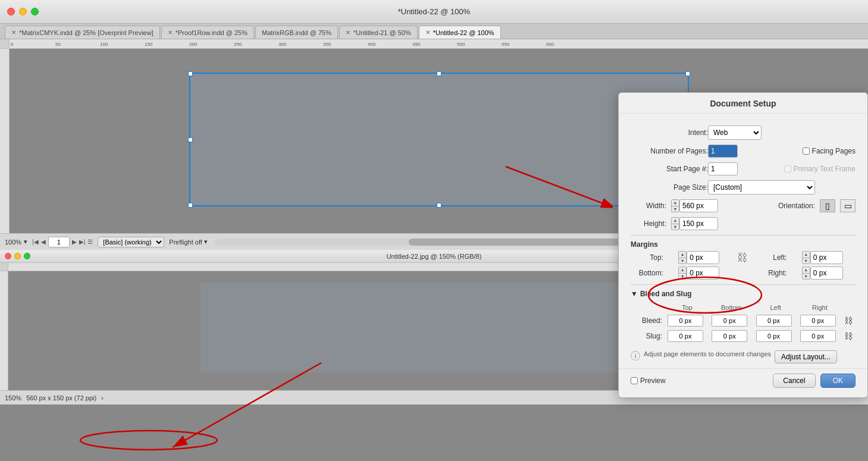 The height and width of the screenshot is (461, 868). I want to click on intent-select: Web, so click(735, 133).